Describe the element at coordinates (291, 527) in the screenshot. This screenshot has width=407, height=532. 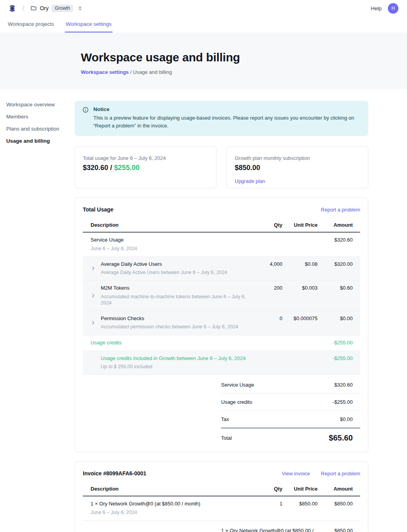
I see `invoice-summary: 1 × Ory Network Growth@0 (at $850.00 / m…` at that location.